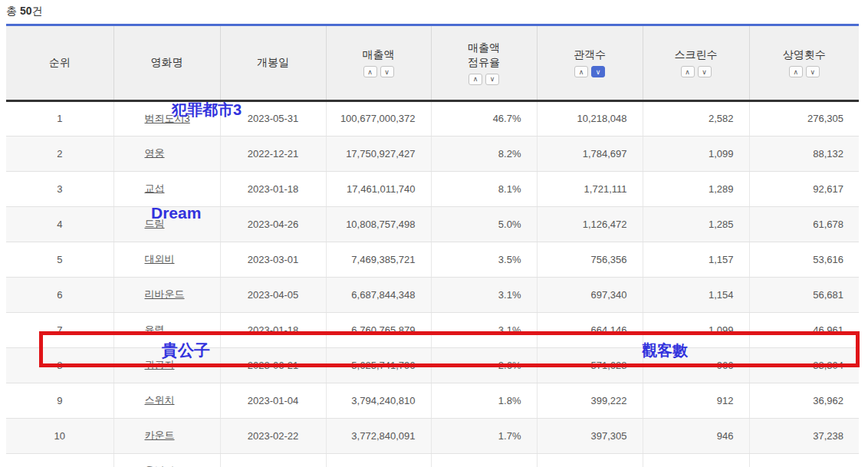  Describe the element at coordinates (804, 118) in the screenshot. I see `cell-showings: 276,305` at that location.